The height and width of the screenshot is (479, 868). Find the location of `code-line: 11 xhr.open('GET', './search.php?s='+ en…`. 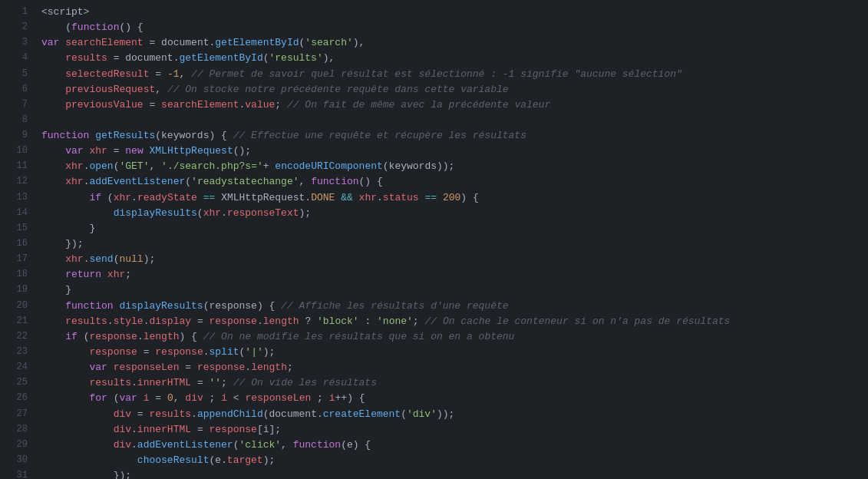

code-line: 11 xhr.open('GET', './search.php?s='+ en… is located at coordinates (434, 167).